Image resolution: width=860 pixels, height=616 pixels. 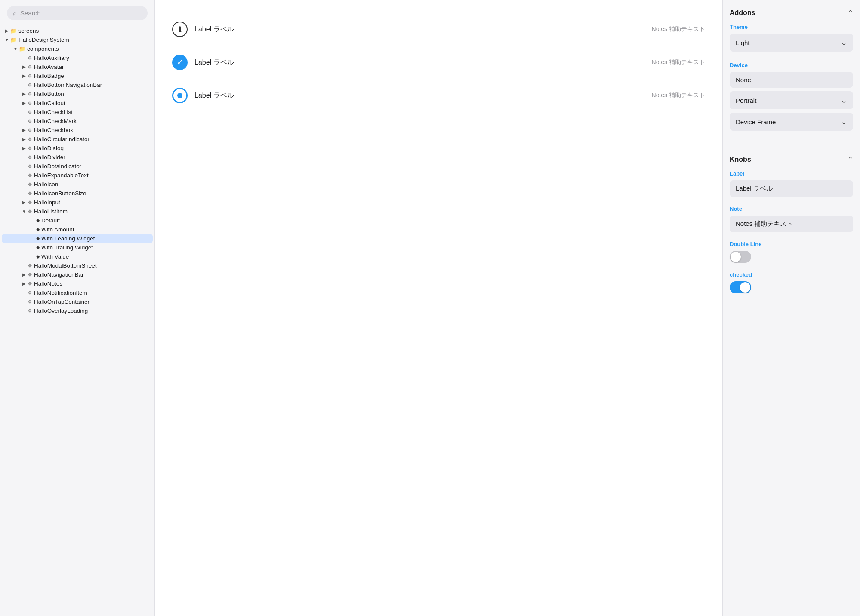 What do you see at coordinates (77, 202) in the screenshot?
I see `tree-item-HalloInput: HalloInput` at bounding box center [77, 202].